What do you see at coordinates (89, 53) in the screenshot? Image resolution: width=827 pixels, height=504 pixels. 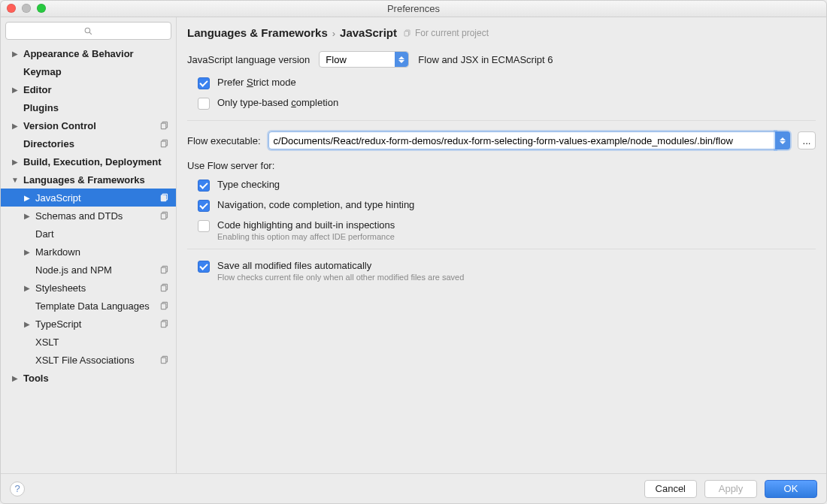 I see `tree-item: ▶Appearance & Behavior` at bounding box center [89, 53].